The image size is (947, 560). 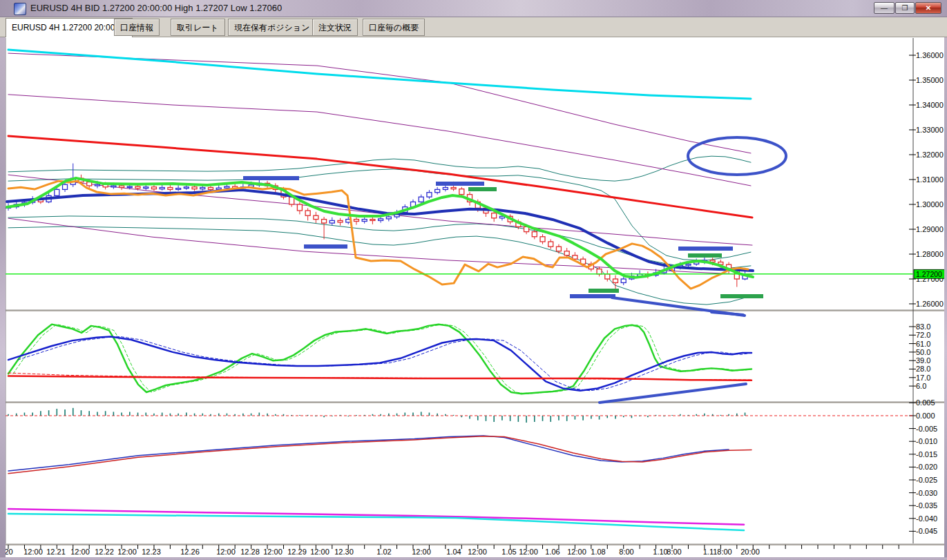 What do you see at coordinates (923, 344) in the screenshot?
I see `stoch-tick-label: 61.0` at bounding box center [923, 344].